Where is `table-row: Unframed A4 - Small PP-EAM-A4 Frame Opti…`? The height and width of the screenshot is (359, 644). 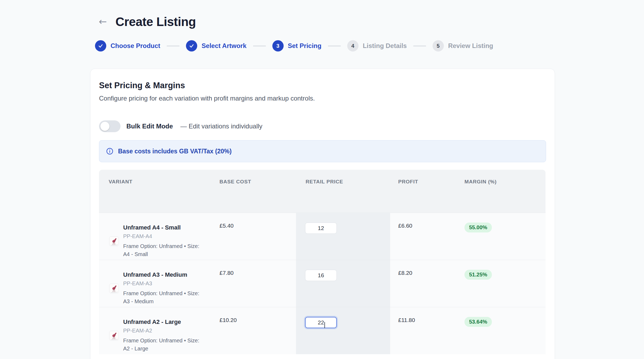 table-row: Unframed A4 - Small PP-EAM-A4 Frame Opti… is located at coordinates (322, 236).